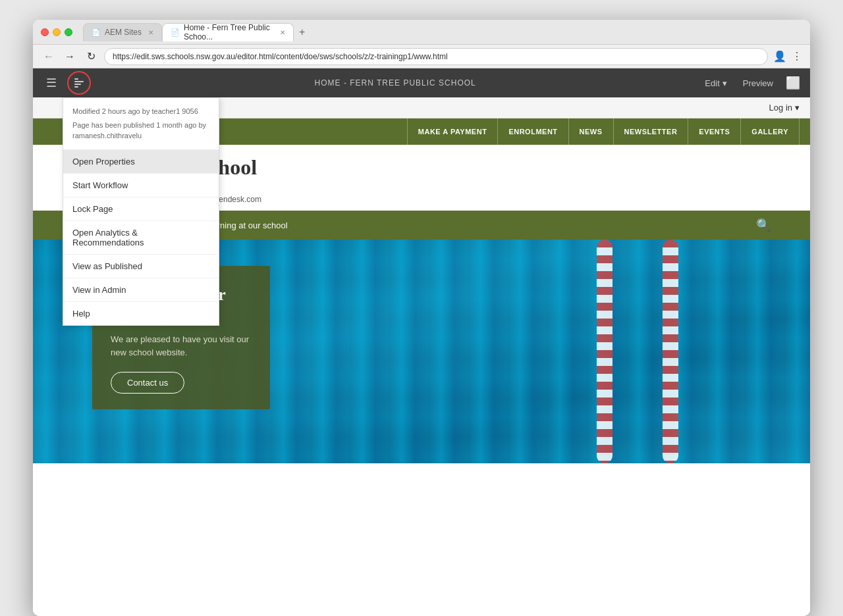 This screenshot has height=616, width=843. What do you see at coordinates (51, 83) in the screenshot?
I see `sidebar-toggle-icon: ☰` at bounding box center [51, 83].